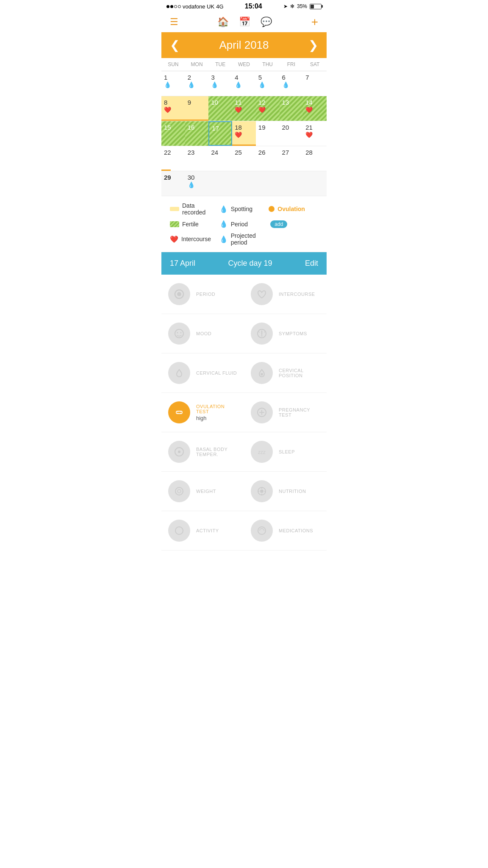 The width and height of the screenshot is (488, 868). What do you see at coordinates (268, 159) in the screenshot?
I see `day-26: 26` at bounding box center [268, 159].